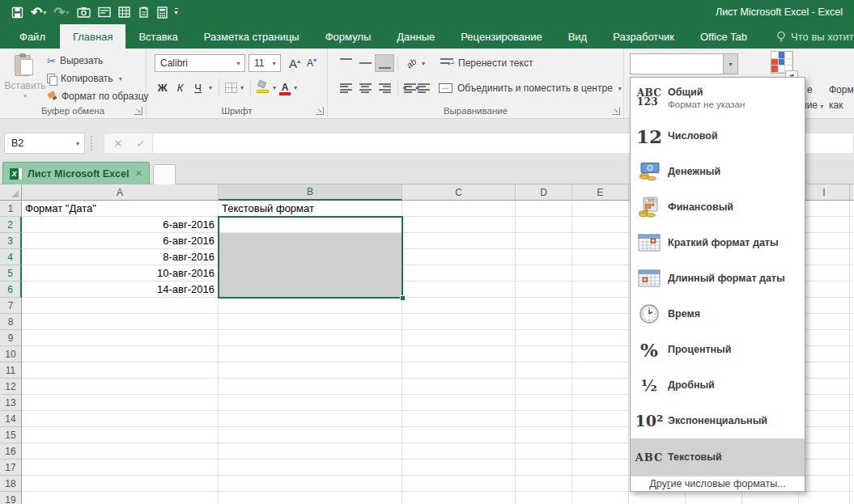  I want to click on cell-B13, so click(311, 403).